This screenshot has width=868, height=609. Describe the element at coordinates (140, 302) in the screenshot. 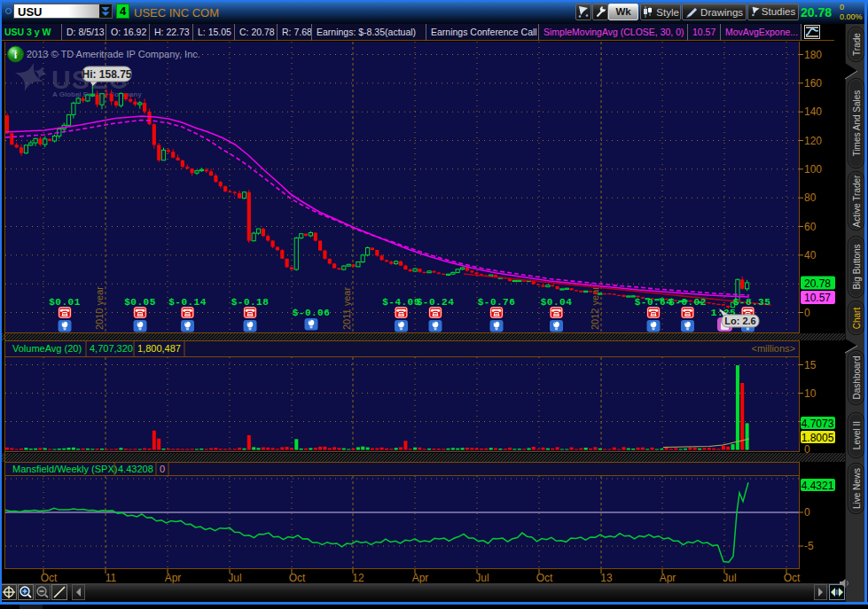

I see `svg-text: $0.05` at that location.